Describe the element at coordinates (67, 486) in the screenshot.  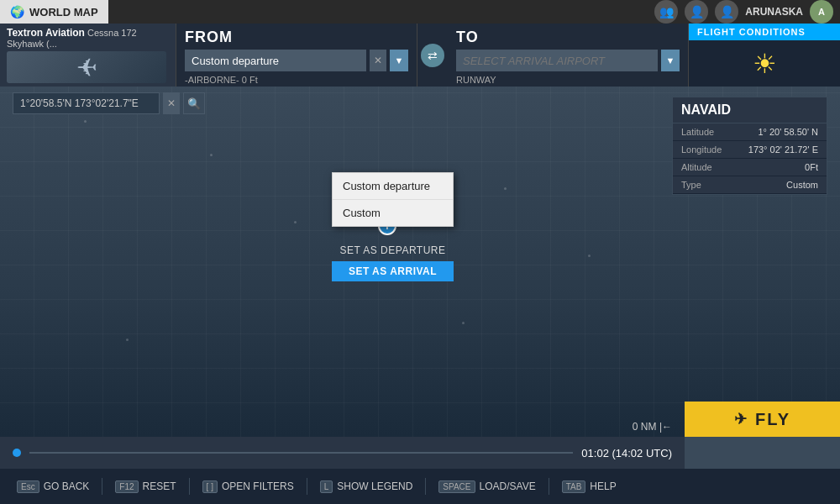
I see `go-back-label: GO BACK` at that location.